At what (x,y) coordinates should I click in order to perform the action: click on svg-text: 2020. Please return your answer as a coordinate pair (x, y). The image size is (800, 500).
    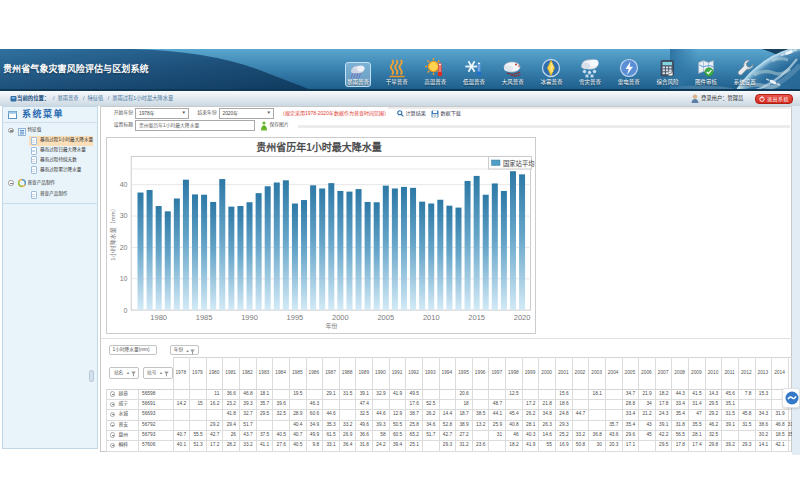
    Looking at the image, I should click on (522, 316).